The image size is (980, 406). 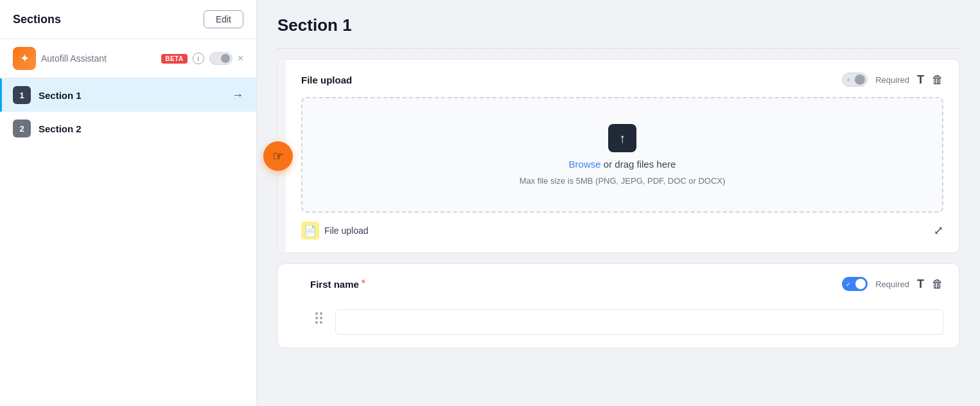 I want to click on first-name-input-row, so click(x=627, y=318).